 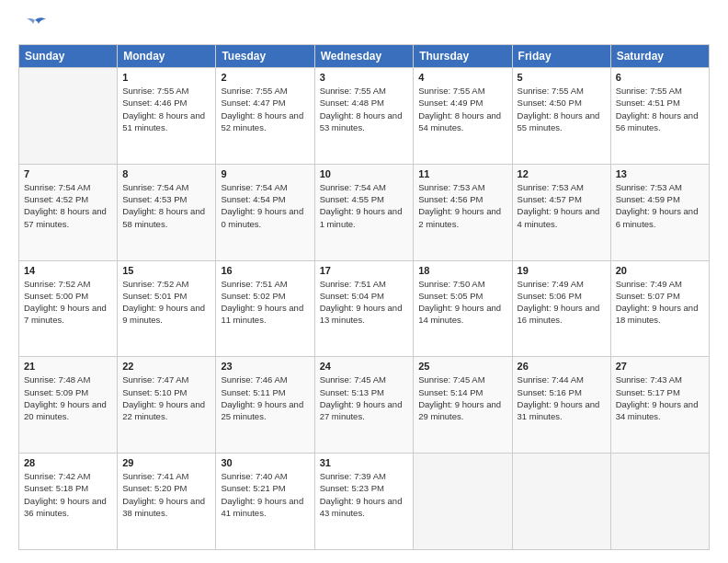 What do you see at coordinates (68, 309) in the screenshot?
I see `day-cell: 14Sunrise: 7:52 AMSunset: 5:00 PMDayligh…` at bounding box center [68, 309].